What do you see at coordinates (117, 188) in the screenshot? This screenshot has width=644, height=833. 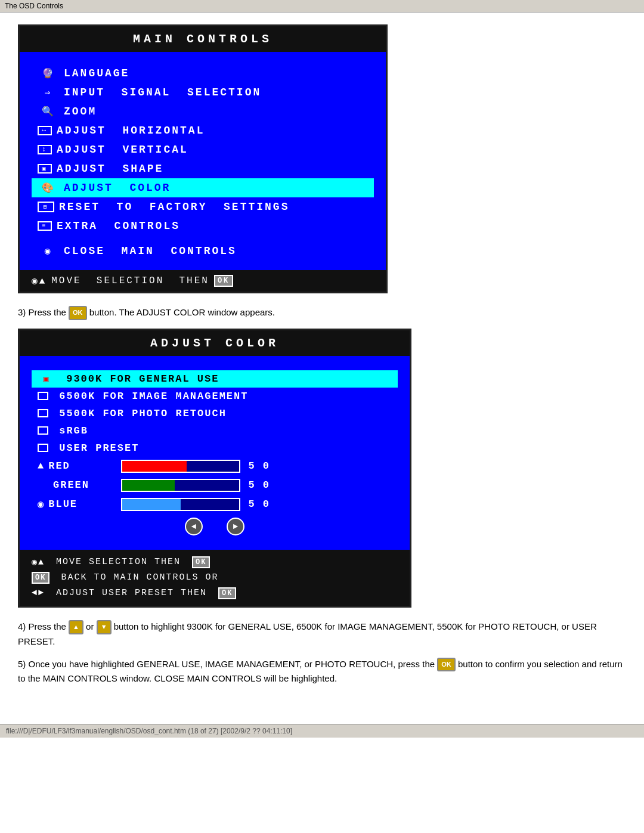 I see `osd-item-label-color: ADJUST COLOR` at bounding box center [117, 188].